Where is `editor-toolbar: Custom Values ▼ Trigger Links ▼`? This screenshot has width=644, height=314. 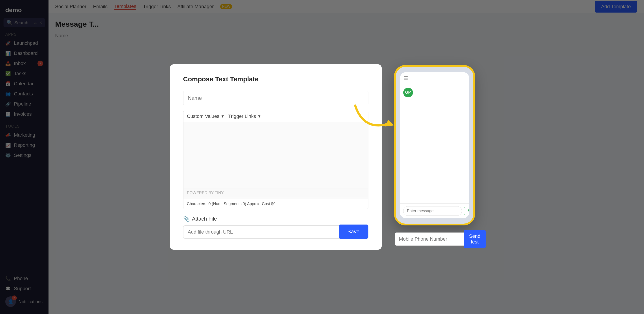
editor-toolbar: Custom Values ▼ Trigger Links ▼ is located at coordinates (276, 116).